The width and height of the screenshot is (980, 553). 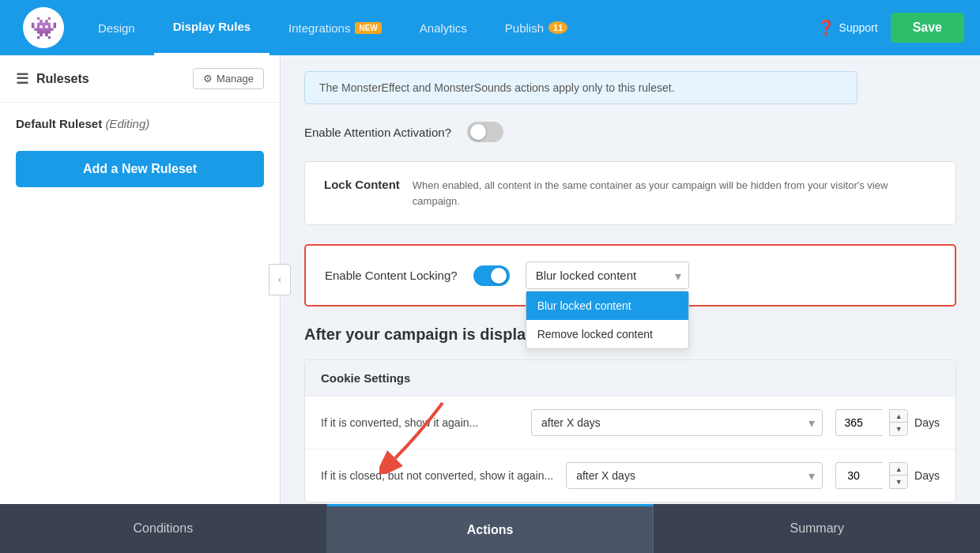 I want to click on cookie-row-closed: If it is closed, but not converted, show…, so click(x=631, y=476).